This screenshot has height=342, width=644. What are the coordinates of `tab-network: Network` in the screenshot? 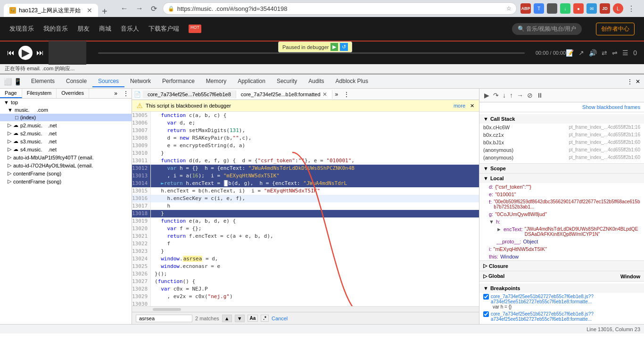 It's located at (140, 82).